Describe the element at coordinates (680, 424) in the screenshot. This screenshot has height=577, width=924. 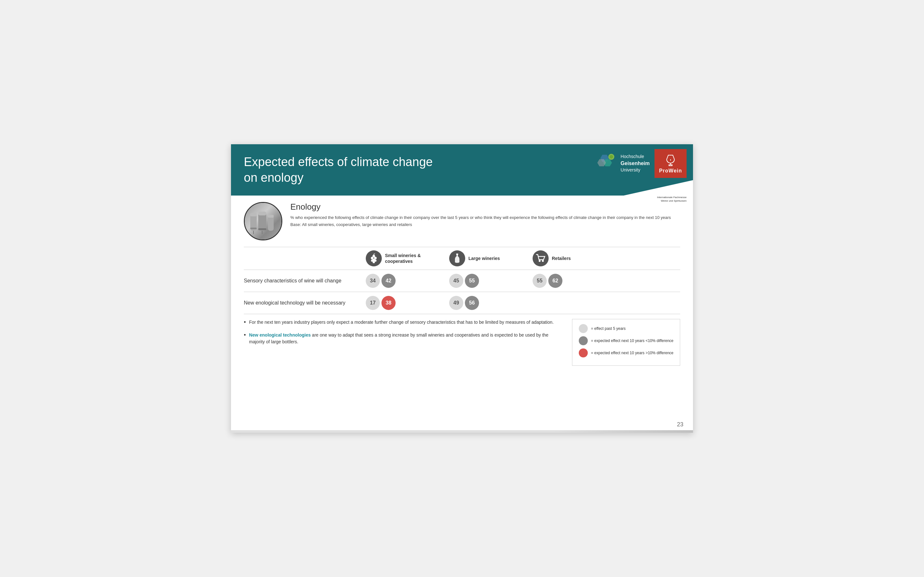
I see `page-number: 23` at that location.